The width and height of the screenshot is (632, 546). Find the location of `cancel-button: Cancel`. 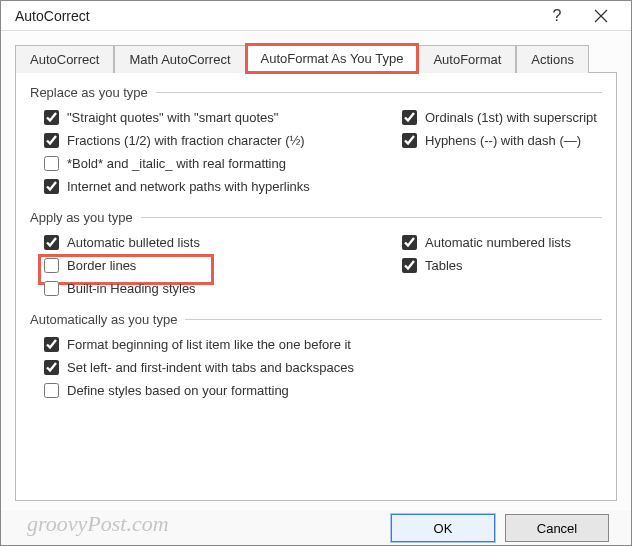

cancel-button: Cancel is located at coordinates (557, 528).